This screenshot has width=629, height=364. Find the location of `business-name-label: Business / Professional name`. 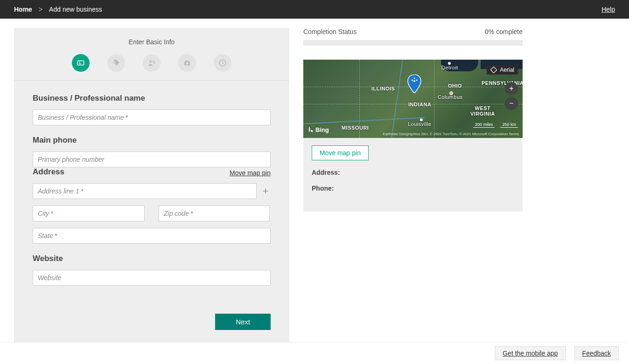

business-name-label: Business / Professional name is located at coordinates (152, 98).